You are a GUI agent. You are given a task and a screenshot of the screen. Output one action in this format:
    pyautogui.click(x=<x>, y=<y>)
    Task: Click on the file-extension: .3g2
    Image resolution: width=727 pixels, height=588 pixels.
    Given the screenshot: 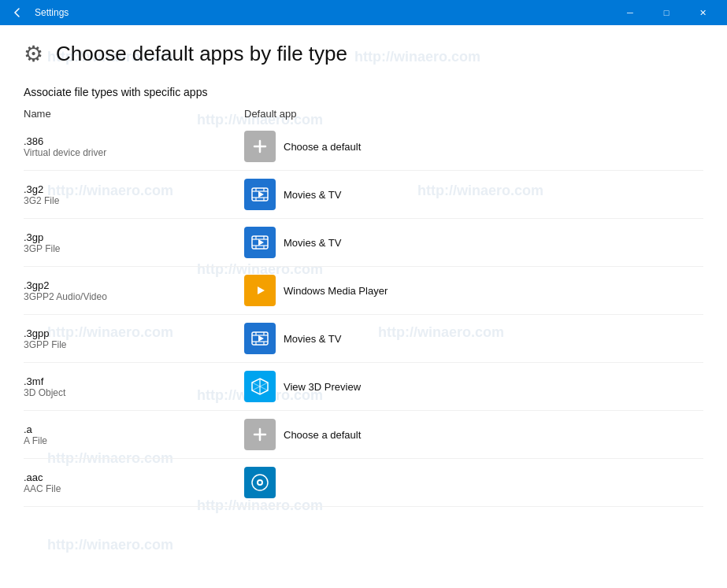 What is the action you would take?
    pyautogui.click(x=134, y=189)
    